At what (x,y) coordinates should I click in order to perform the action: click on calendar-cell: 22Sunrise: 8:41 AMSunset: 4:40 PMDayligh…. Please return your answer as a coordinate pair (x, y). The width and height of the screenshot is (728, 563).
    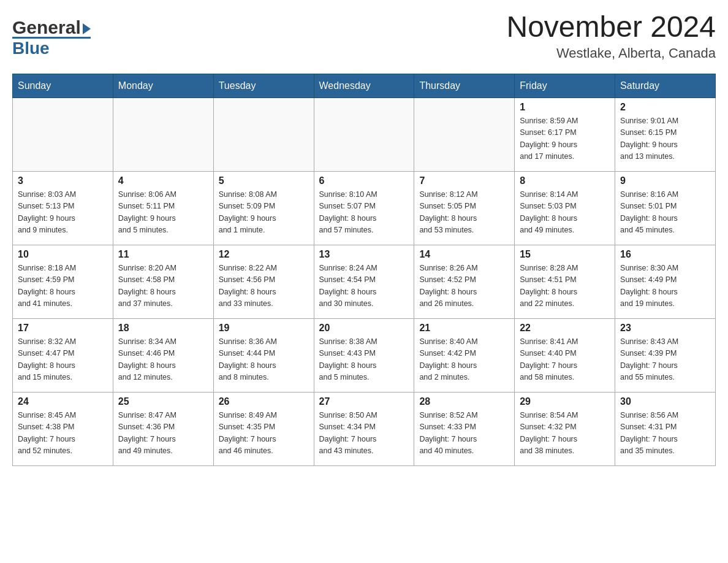
    Looking at the image, I should click on (565, 356).